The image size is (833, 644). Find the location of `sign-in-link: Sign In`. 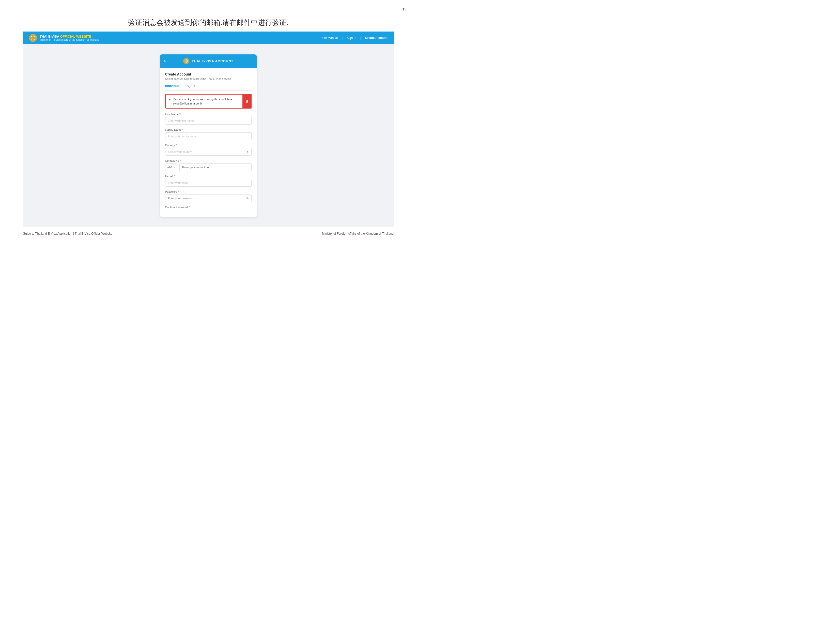

sign-in-link: Sign In is located at coordinates (351, 38).